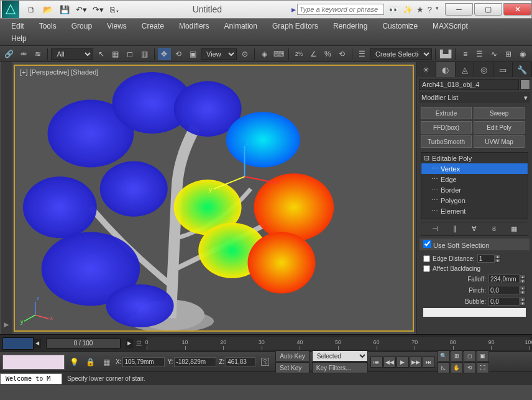 Image resolution: width=532 pixels, height=400 pixels. I want to click on menu-maxscript: MAXScript, so click(450, 26).